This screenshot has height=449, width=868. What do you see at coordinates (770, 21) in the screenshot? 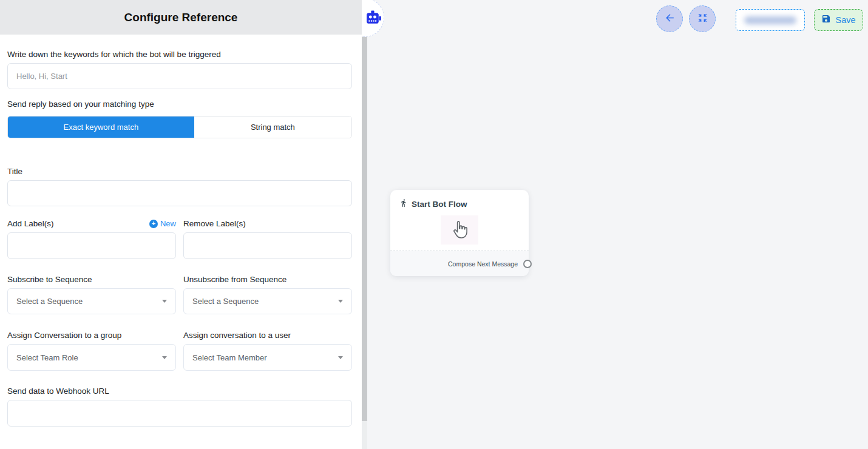
I see `blurred-label` at bounding box center [770, 21].